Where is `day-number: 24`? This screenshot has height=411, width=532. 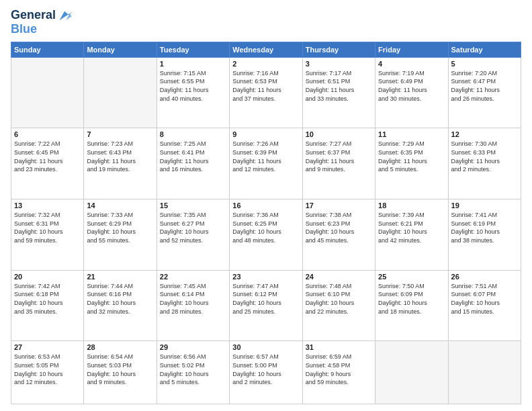 day-number: 24 is located at coordinates (339, 277).